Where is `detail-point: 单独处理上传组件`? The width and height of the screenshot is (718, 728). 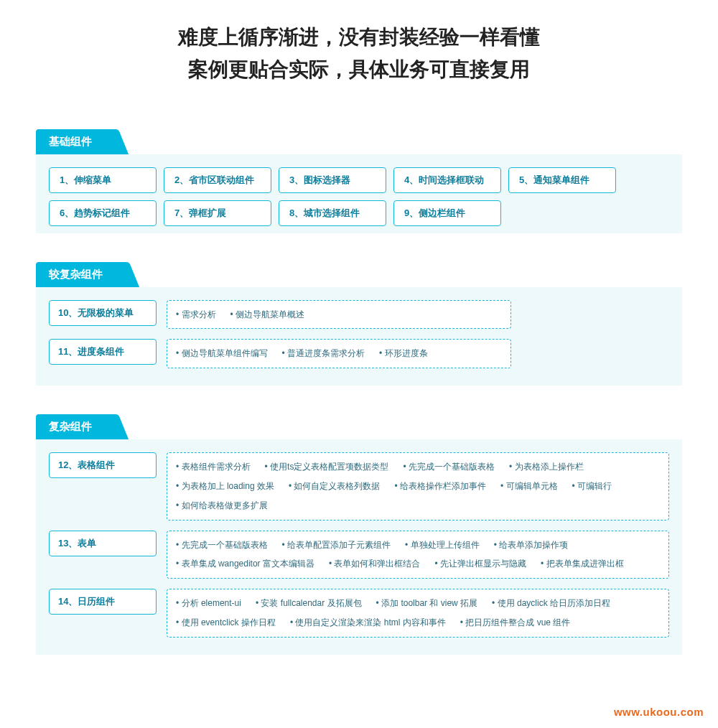 detail-point: 单独处理上传组件 is located at coordinates (442, 546).